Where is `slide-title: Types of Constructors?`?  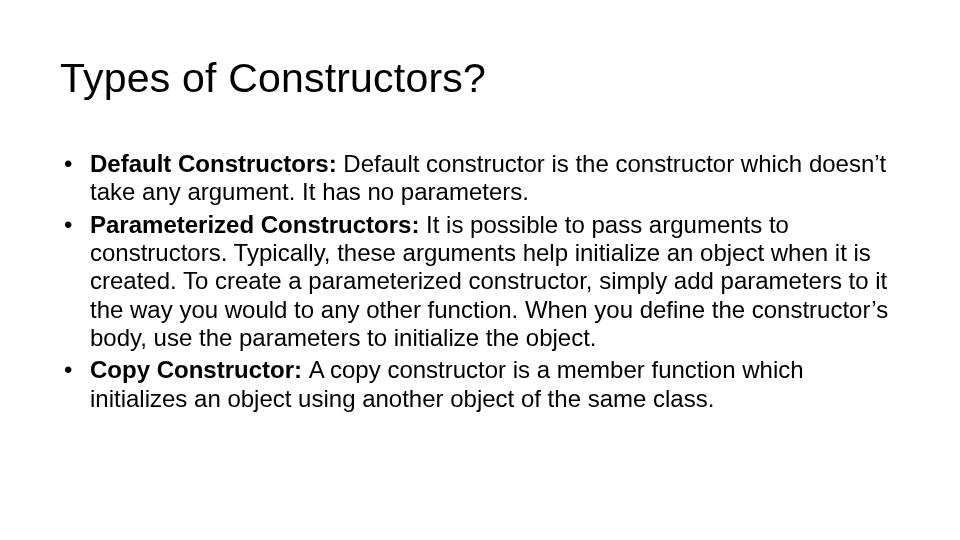 slide-title: Types of Constructors? is located at coordinates (480, 78).